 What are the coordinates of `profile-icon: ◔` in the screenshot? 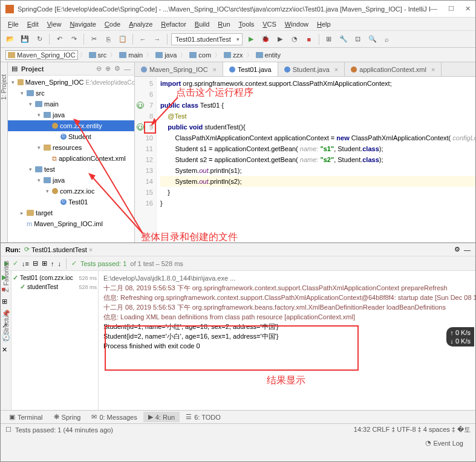 It's located at (295, 39).